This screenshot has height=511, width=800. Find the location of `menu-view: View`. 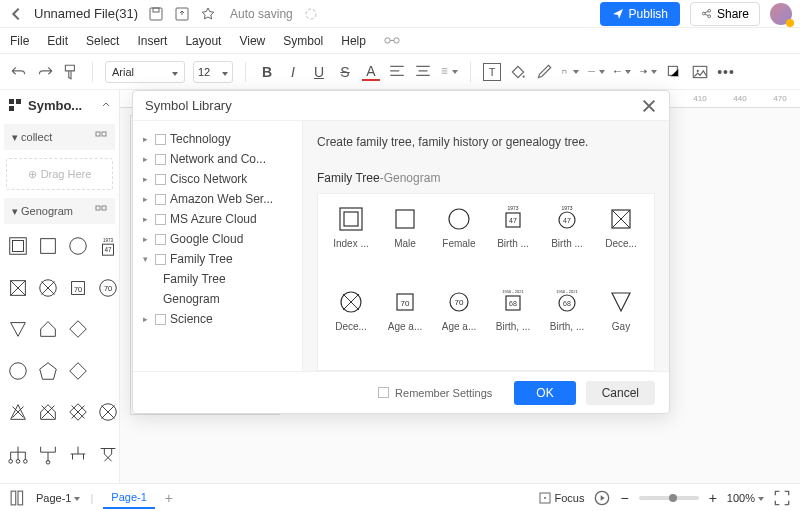

menu-view: View is located at coordinates (252, 41).